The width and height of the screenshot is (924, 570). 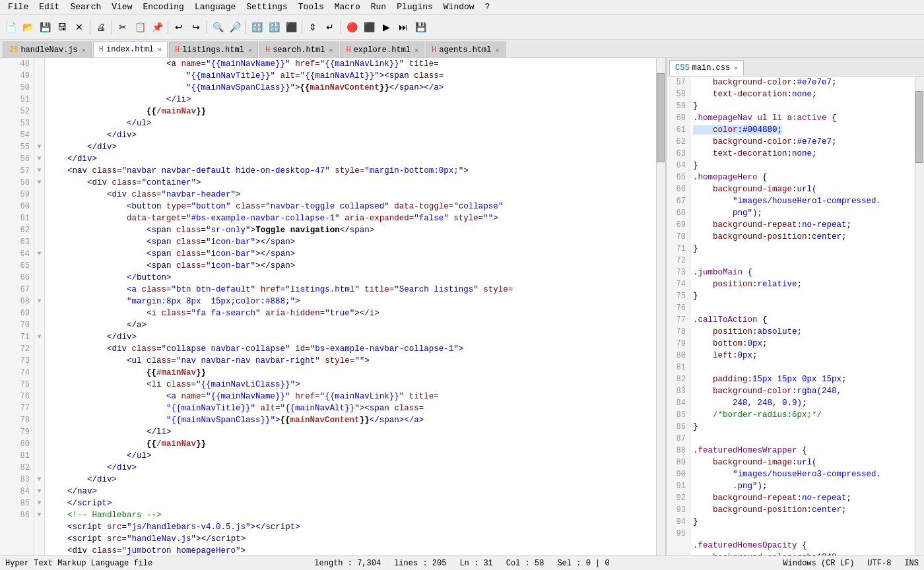 What do you see at coordinates (911, 563) in the screenshot?
I see `status-ins: INS` at bounding box center [911, 563].